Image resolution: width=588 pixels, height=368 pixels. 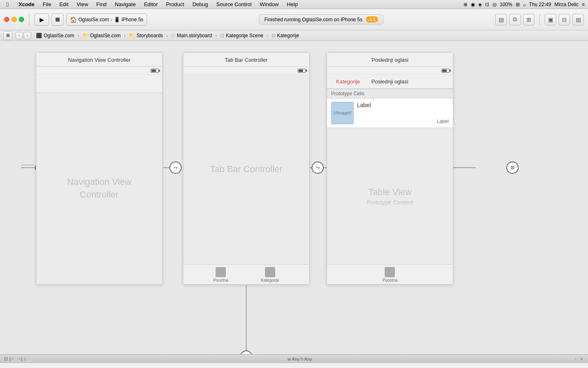 What do you see at coordinates (390, 82) in the screenshot?
I see `seg-poslednji: Poslednji oglasi` at bounding box center [390, 82].